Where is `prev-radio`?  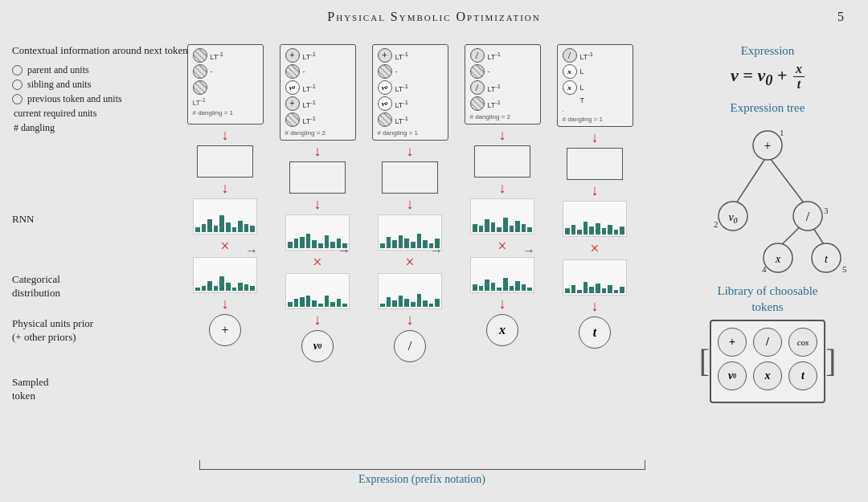 prev-radio is located at coordinates (18, 100).